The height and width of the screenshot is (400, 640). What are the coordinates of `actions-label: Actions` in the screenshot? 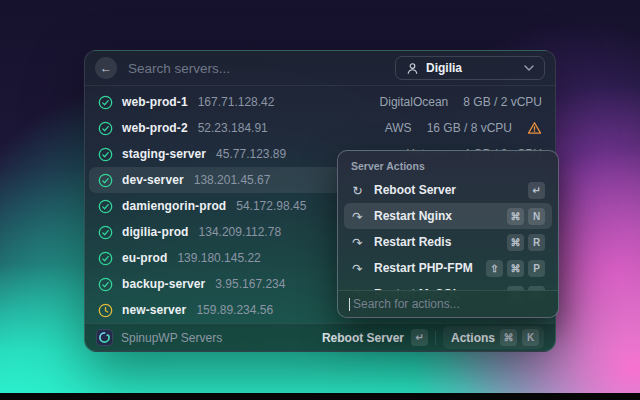 It's located at (473, 338).